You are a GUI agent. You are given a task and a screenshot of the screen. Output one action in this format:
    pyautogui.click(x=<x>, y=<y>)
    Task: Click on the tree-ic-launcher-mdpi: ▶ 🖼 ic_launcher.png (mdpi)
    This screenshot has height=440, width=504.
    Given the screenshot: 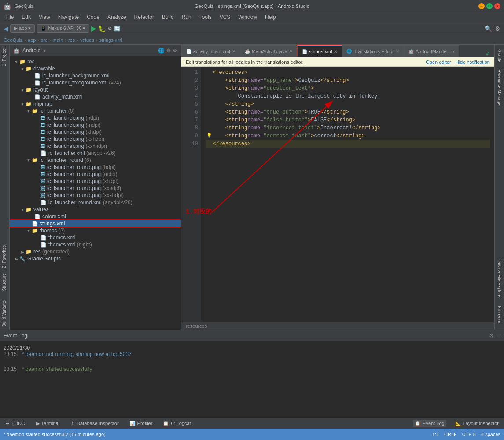 What is the action you would take?
    pyautogui.click(x=95, y=125)
    